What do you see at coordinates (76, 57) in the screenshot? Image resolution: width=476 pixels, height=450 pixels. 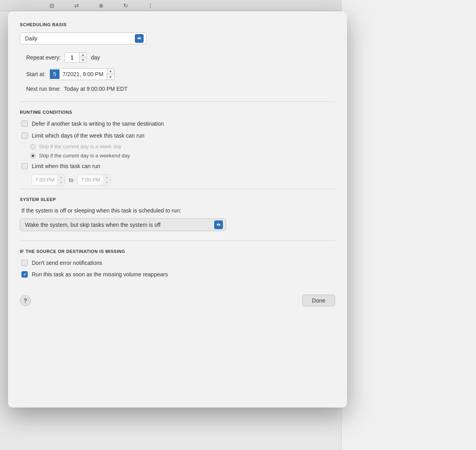 I see `repeat-stepper: ▲ ▼` at bounding box center [76, 57].